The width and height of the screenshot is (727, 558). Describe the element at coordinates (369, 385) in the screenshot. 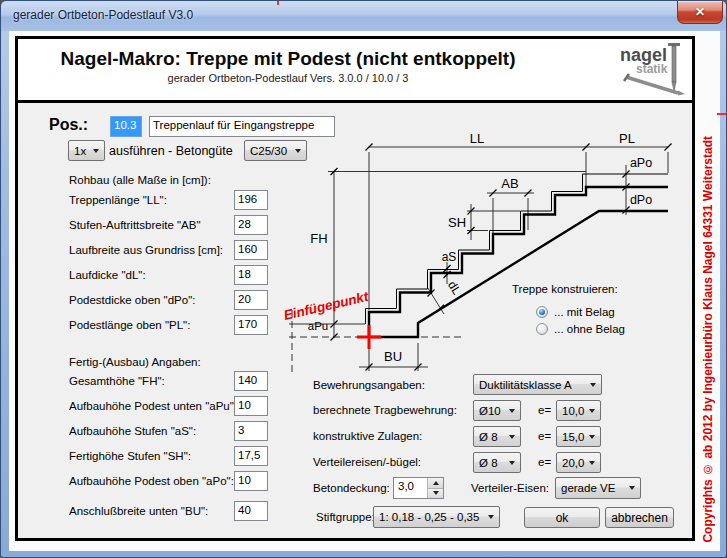

I see `bewehrung-heading: Bewehrungsangaben:` at that location.